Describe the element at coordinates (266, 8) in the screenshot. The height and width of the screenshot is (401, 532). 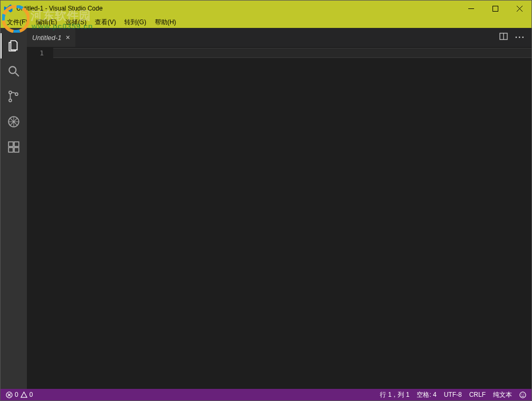
I see `title-bar: Untitled-1 - Visual Studio Code` at that location.